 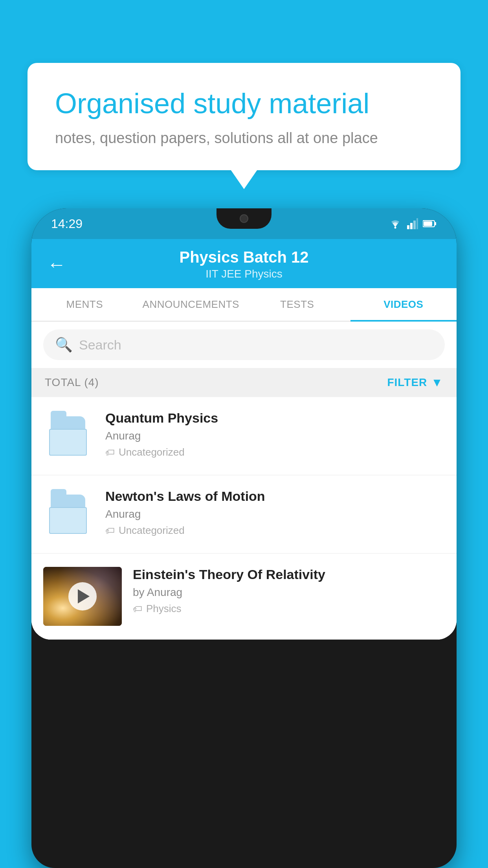 What do you see at coordinates (244, 138) in the screenshot?
I see `bubble-subtitle: notes, question papers, solutions all at…` at bounding box center [244, 138].